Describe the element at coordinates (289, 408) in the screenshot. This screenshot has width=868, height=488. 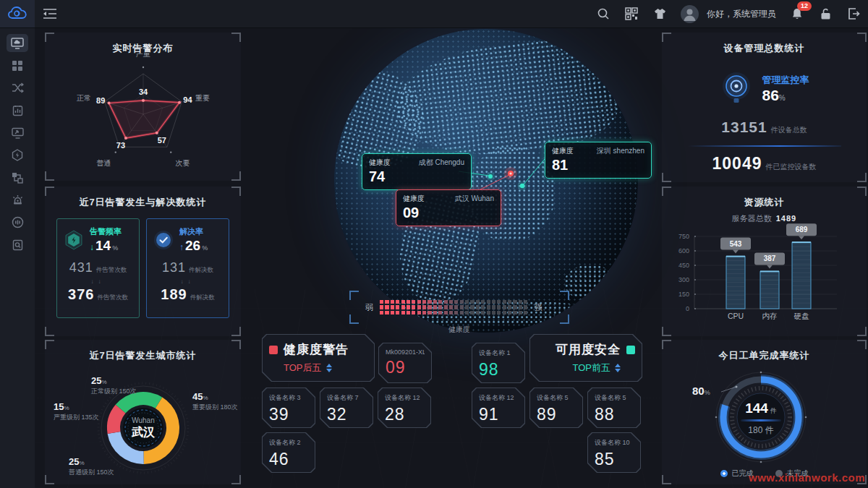
I see `device-card: 设备名称 339` at that location.